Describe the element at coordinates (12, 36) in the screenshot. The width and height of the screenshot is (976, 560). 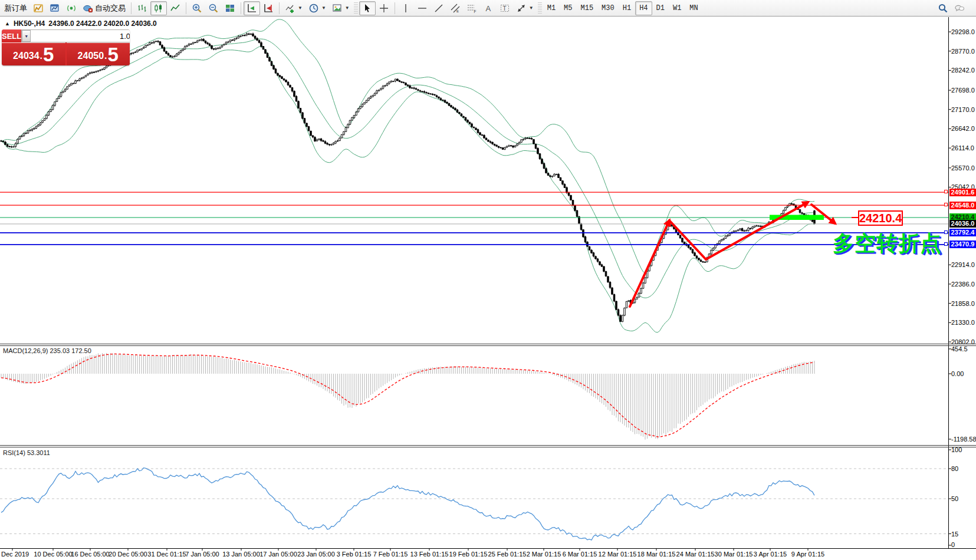
I see `sell-button: SELL` at that location.